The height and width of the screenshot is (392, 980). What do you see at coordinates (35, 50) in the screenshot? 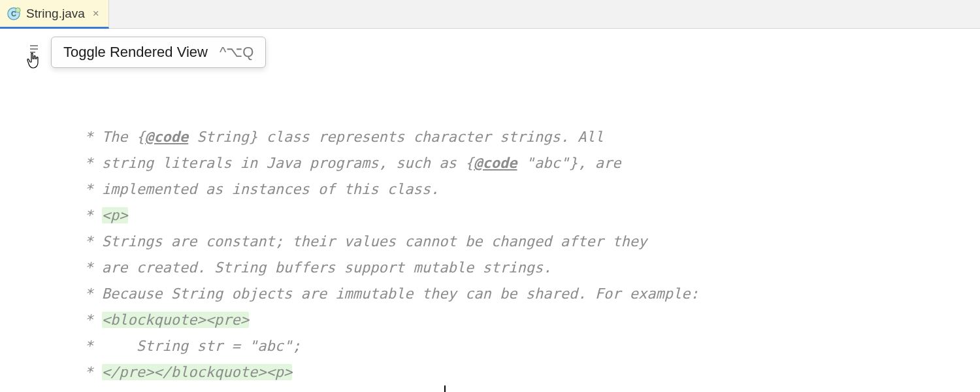
I see `toggle-render-icon` at bounding box center [35, 50].